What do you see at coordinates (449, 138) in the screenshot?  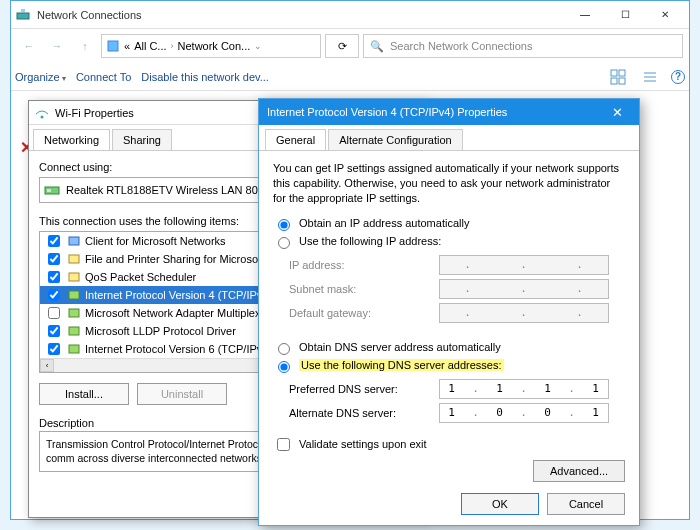 I see `ipv4-tabs: General Alternate Configuration` at bounding box center [449, 138].